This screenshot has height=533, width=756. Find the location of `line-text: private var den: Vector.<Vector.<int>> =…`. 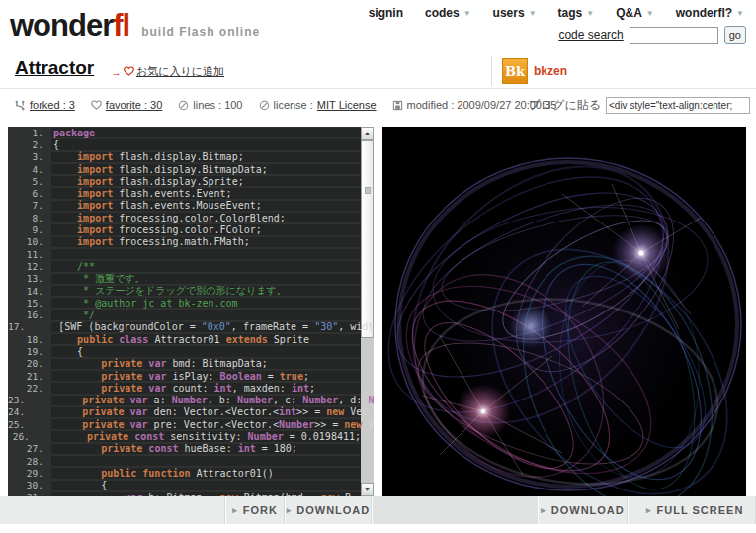

line-text: private var den: Vector.<Vector.<int>> =… is located at coordinates (202, 411).